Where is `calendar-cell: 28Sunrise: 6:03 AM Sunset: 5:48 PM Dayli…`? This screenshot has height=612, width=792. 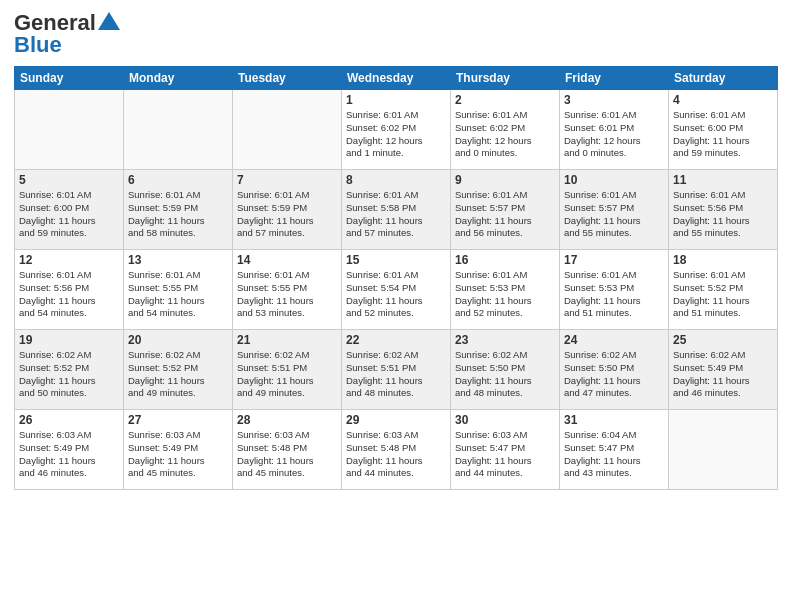 calendar-cell: 28Sunrise: 6:03 AM Sunset: 5:48 PM Dayli… is located at coordinates (288, 450).